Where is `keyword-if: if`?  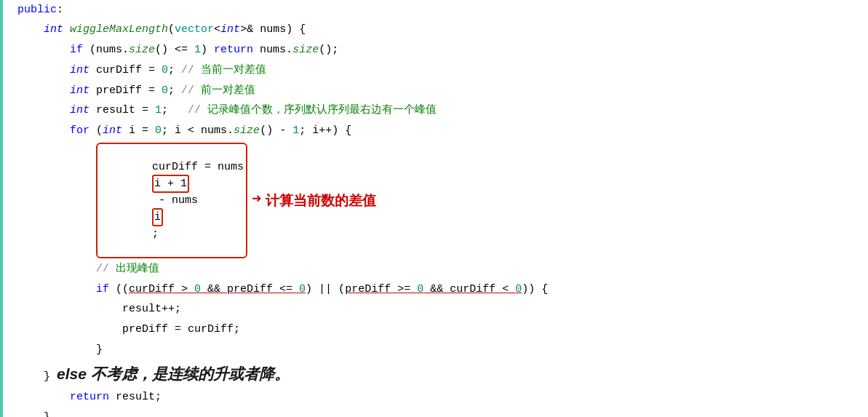 keyword-if: if is located at coordinates (76, 51).